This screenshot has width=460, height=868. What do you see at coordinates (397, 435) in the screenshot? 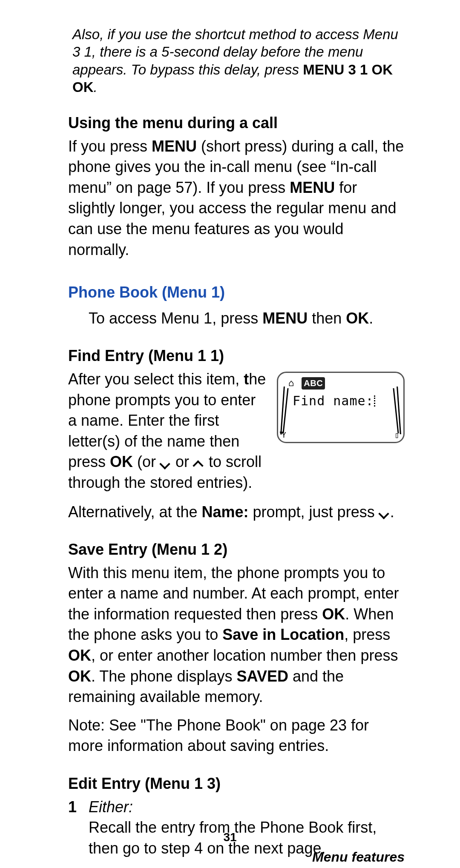
I see `battery-icon: ▯` at bounding box center [397, 435].